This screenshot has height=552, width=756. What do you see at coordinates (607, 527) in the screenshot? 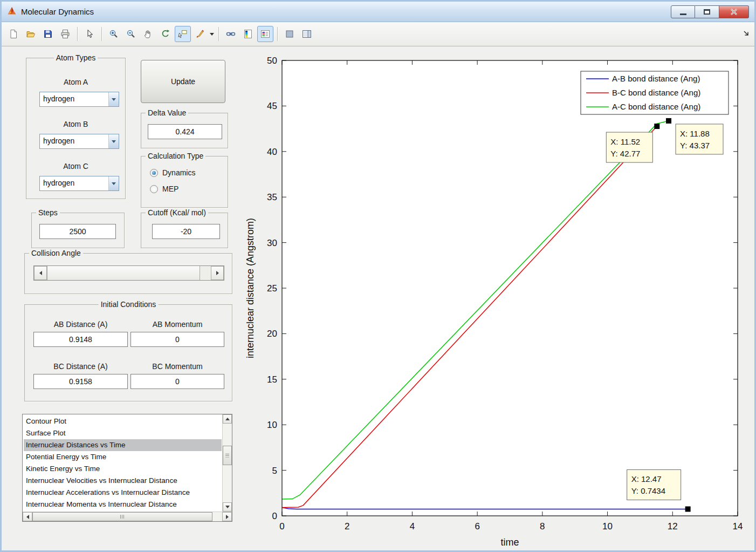
I see `x-tick-label: 10` at bounding box center [607, 527].